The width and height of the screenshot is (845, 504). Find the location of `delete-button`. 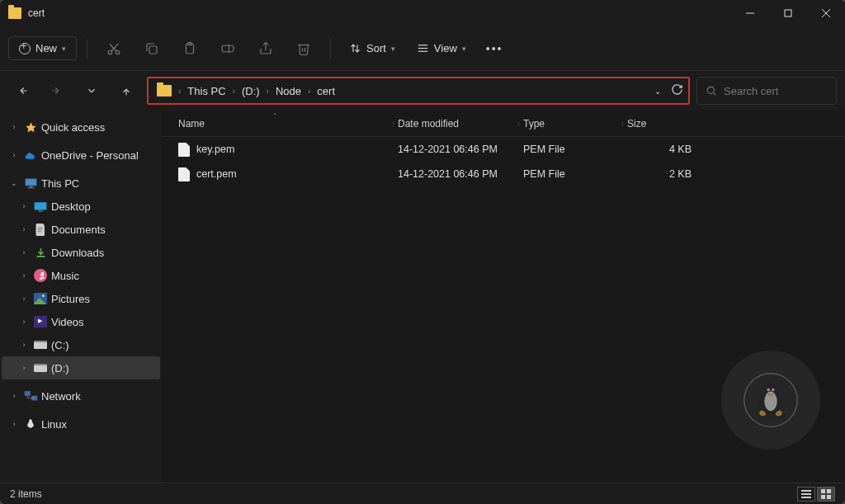

delete-button is located at coordinates (304, 49).